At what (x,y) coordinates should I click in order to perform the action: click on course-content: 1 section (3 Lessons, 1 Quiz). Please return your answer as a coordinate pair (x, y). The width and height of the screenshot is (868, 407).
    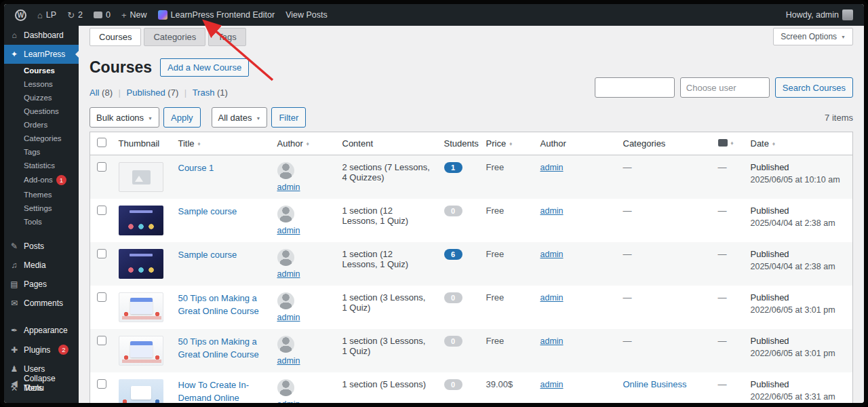
    Looking at the image, I should click on (384, 303).